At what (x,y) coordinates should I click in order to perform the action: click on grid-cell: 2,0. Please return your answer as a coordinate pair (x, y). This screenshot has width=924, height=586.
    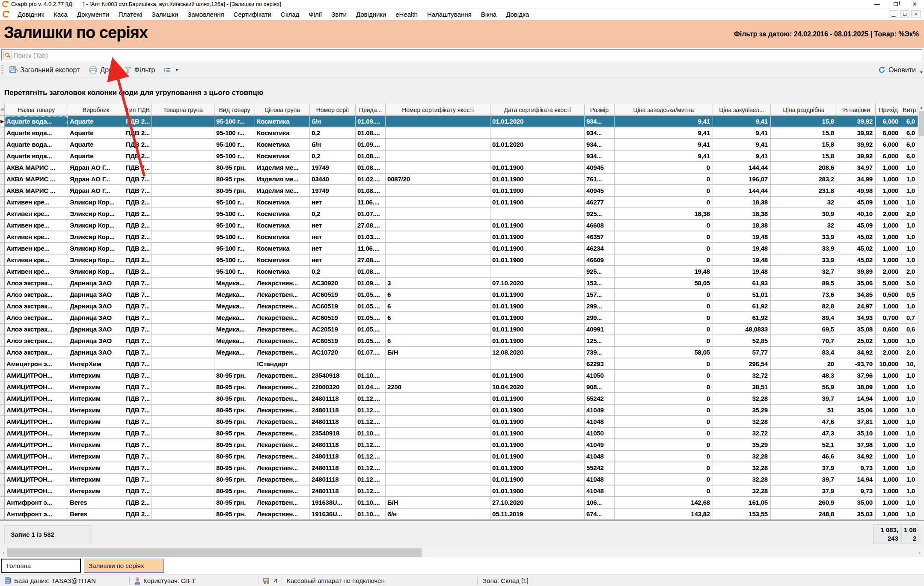
    Looking at the image, I should click on (910, 214).